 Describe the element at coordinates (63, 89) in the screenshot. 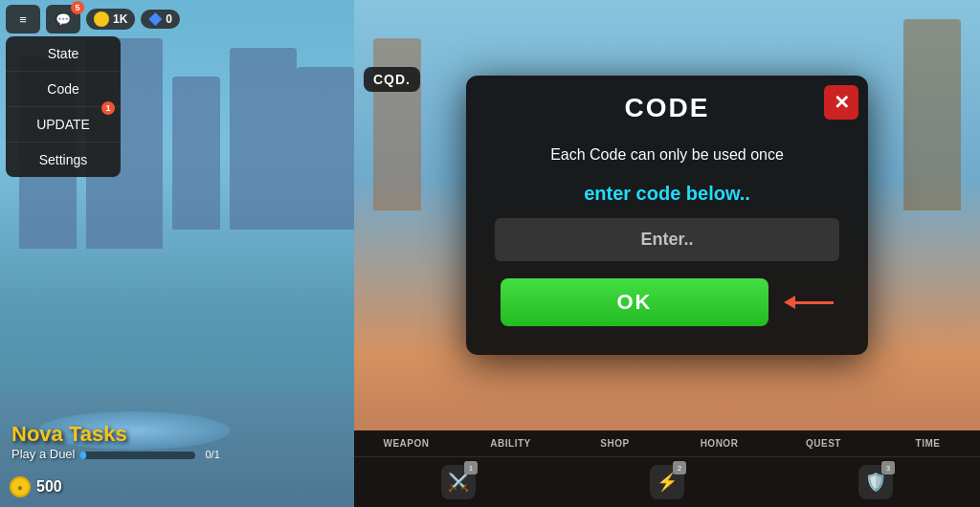

I see `code-label: Code` at that location.